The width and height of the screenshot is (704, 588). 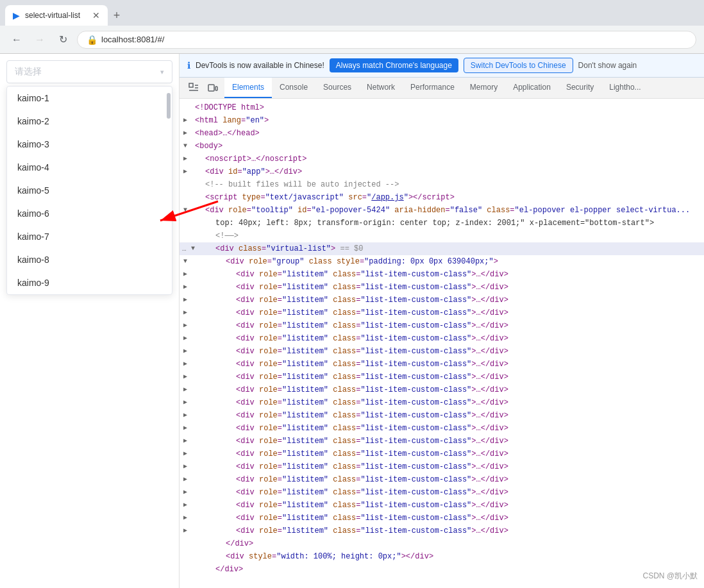 What do you see at coordinates (90, 283) in the screenshot?
I see `list-item: kaimo-9` at bounding box center [90, 283].